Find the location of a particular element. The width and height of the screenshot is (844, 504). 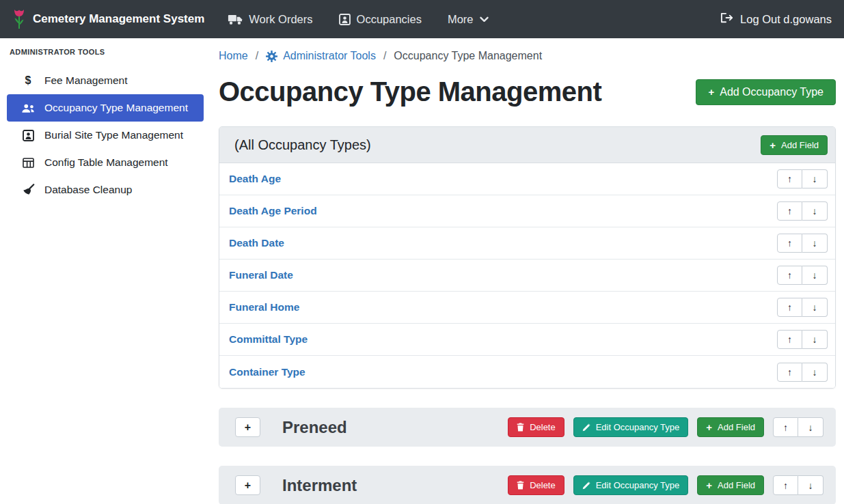

nav-more-label: More is located at coordinates (461, 19).